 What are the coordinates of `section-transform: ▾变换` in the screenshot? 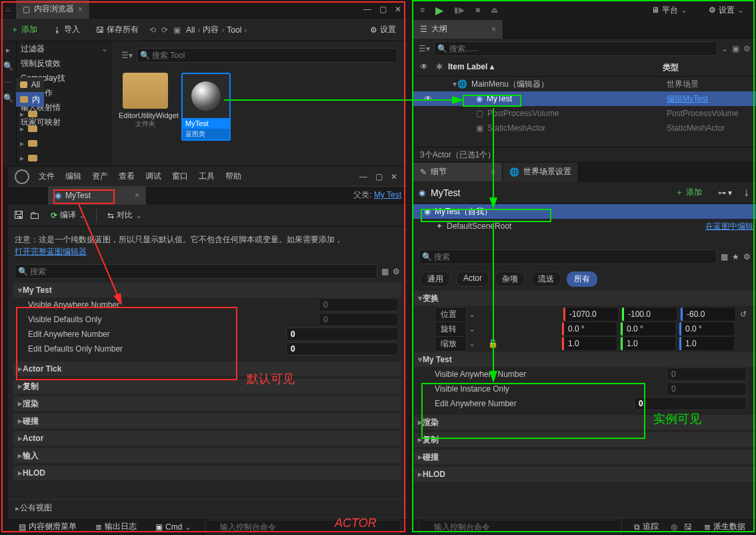 It's located at (585, 298).